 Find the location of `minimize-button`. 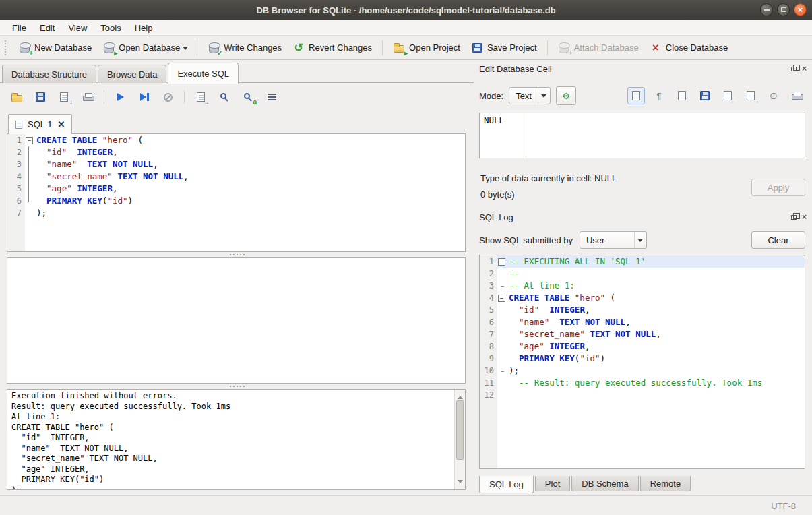

minimize-button is located at coordinates (767, 9).